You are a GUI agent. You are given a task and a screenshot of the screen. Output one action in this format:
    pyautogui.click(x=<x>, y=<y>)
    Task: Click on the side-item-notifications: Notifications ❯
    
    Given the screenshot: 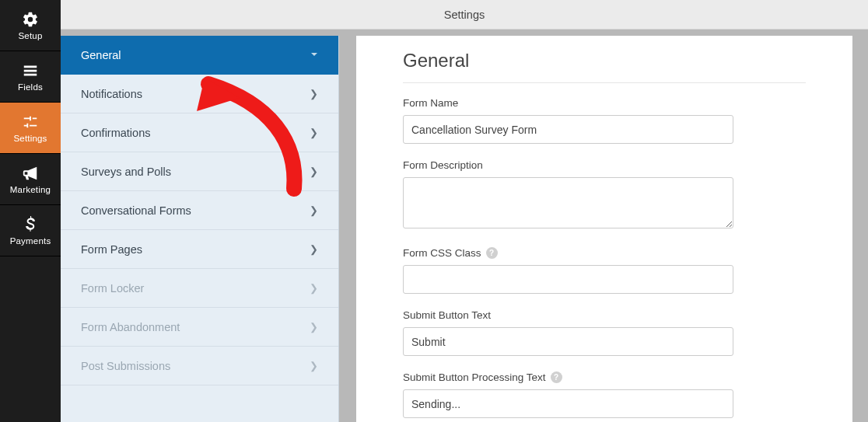 What is the action you would take?
    pyautogui.click(x=199, y=94)
    